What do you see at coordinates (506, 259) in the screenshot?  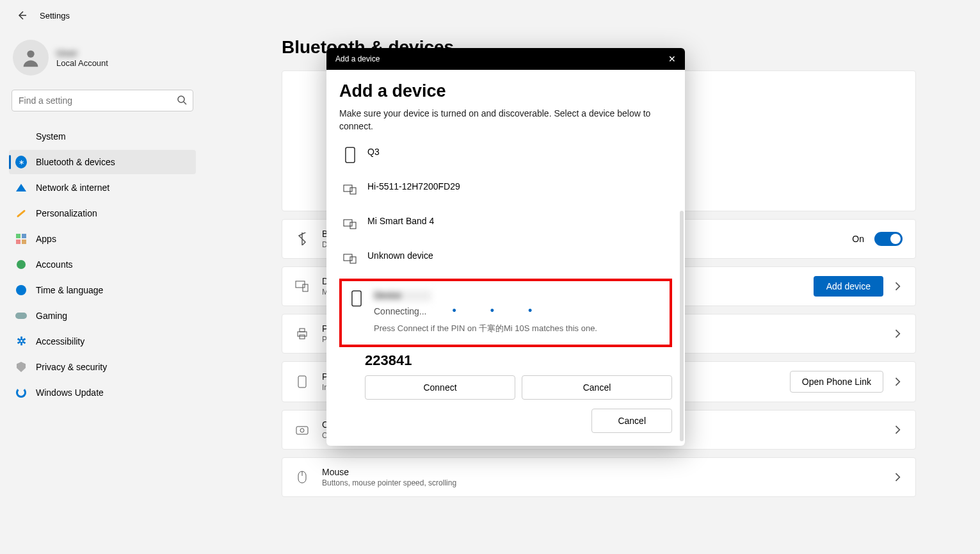 I see `device-item: Unknown device` at bounding box center [506, 259].